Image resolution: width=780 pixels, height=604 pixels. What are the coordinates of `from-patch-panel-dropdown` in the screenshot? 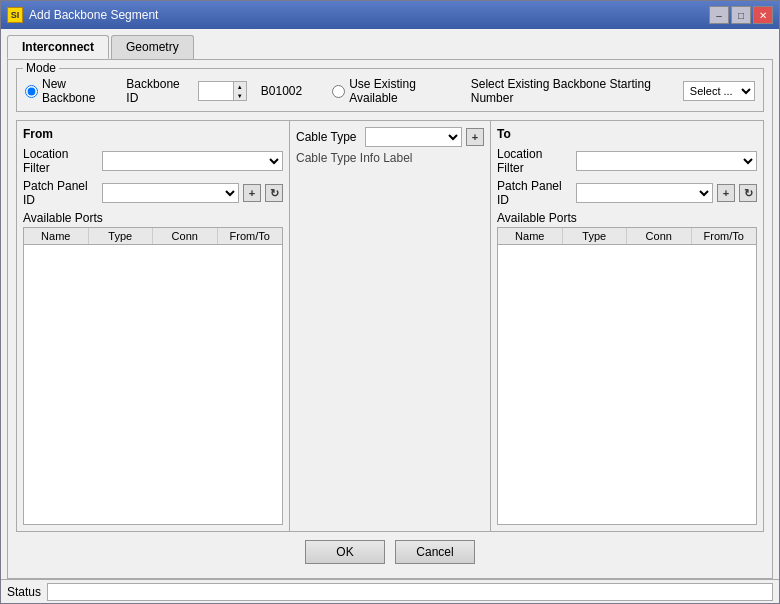 It's located at (170, 193).